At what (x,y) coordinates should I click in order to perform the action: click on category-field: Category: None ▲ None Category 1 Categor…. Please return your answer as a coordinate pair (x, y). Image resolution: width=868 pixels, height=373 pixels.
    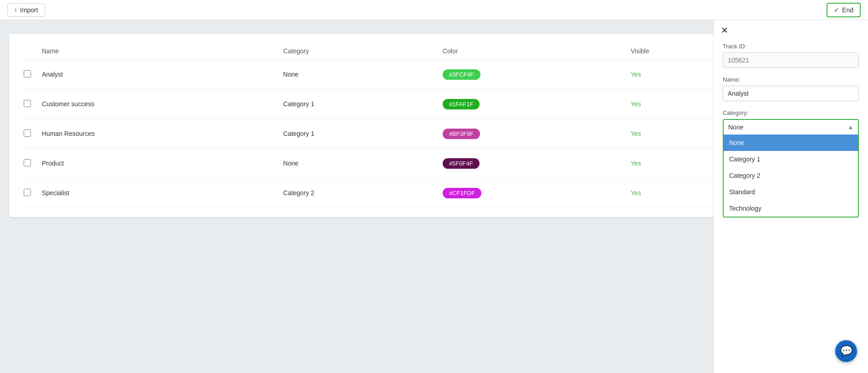
    Looking at the image, I should click on (791, 122).